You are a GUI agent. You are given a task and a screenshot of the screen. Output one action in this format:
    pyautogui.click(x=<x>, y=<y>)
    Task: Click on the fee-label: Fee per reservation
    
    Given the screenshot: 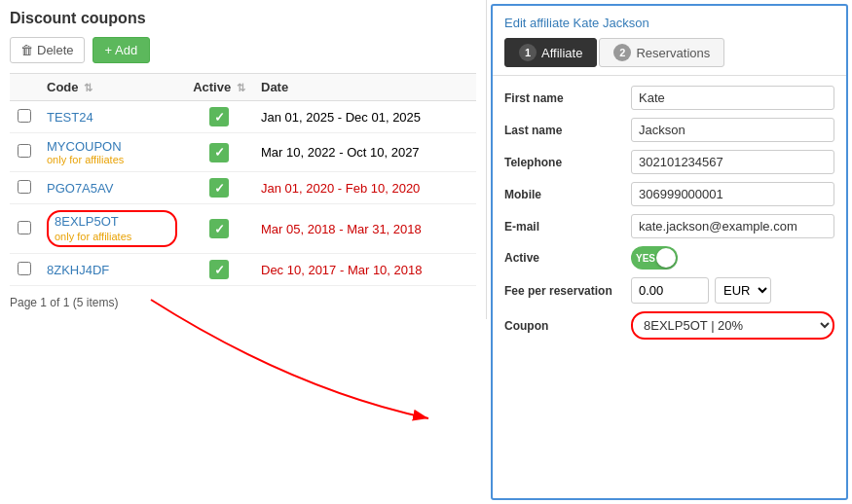 What is the action you would take?
    pyautogui.click(x=568, y=291)
    